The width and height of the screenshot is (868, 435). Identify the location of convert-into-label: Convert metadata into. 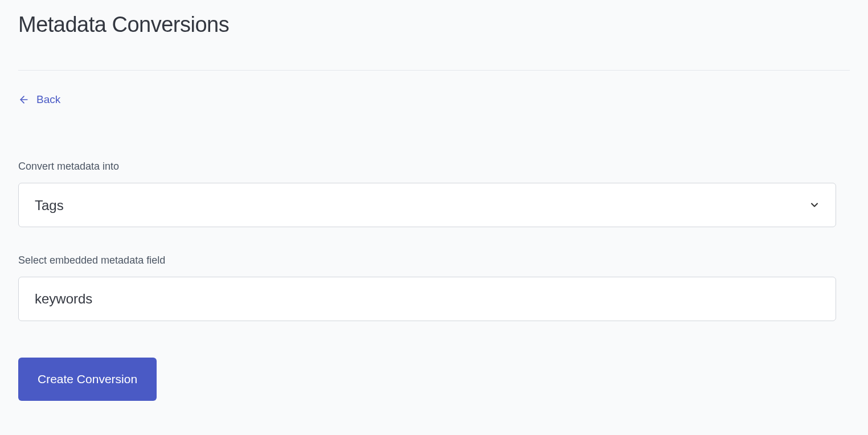
(434, 166).